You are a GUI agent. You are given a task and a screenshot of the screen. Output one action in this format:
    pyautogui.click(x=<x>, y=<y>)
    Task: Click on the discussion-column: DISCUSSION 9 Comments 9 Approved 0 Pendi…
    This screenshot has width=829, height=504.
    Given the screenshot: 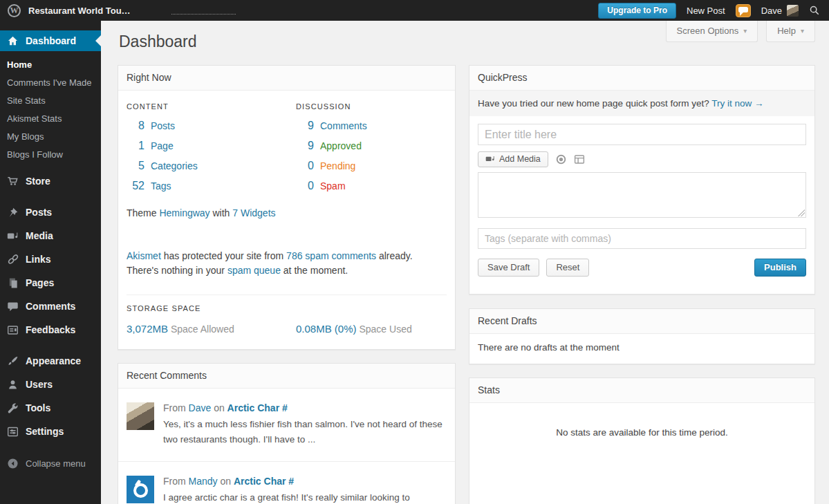 What is the action you would take?
    pyautogui.click(x=371, y=141)
    